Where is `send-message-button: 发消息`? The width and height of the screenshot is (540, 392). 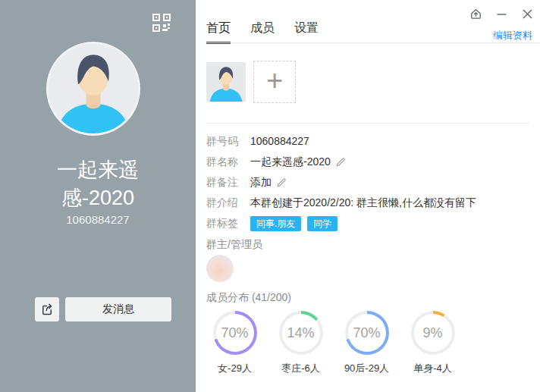
send-message-button: 发消息 is located at coordinates (118, 309).